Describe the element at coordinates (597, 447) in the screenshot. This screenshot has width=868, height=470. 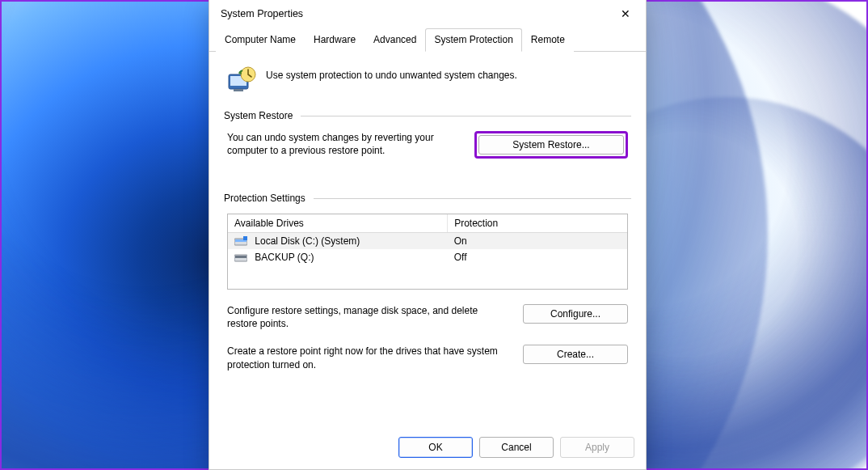
I see `apply-button: Apply` at that location.